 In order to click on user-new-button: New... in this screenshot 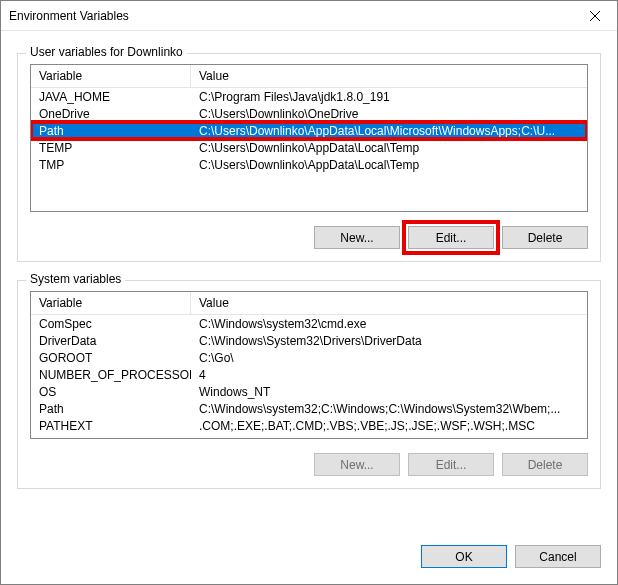, I will do `click(357, 238)`.